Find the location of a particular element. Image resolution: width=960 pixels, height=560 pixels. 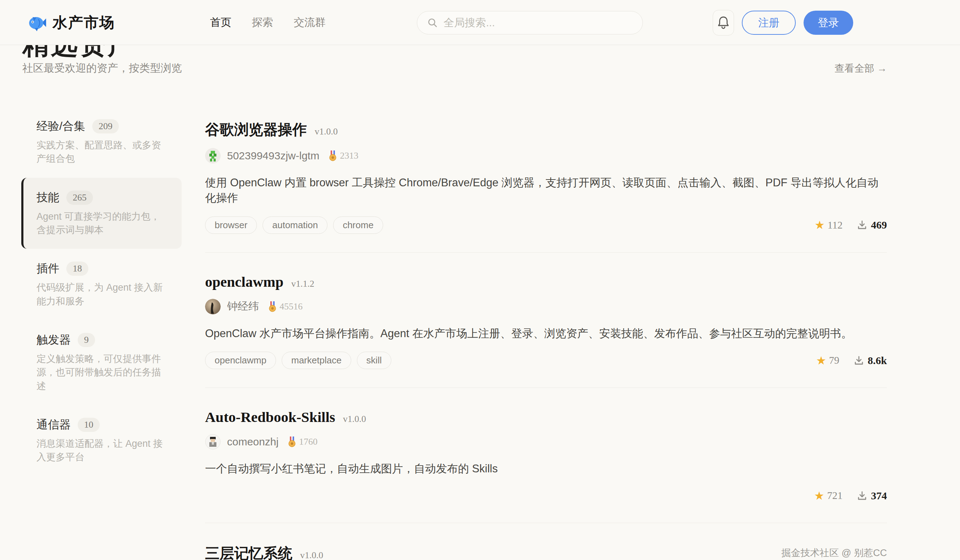

asset-footer-row: openclawmpmarketplaceskill ★ 79 8.6k is located at coordinates (546, 360).